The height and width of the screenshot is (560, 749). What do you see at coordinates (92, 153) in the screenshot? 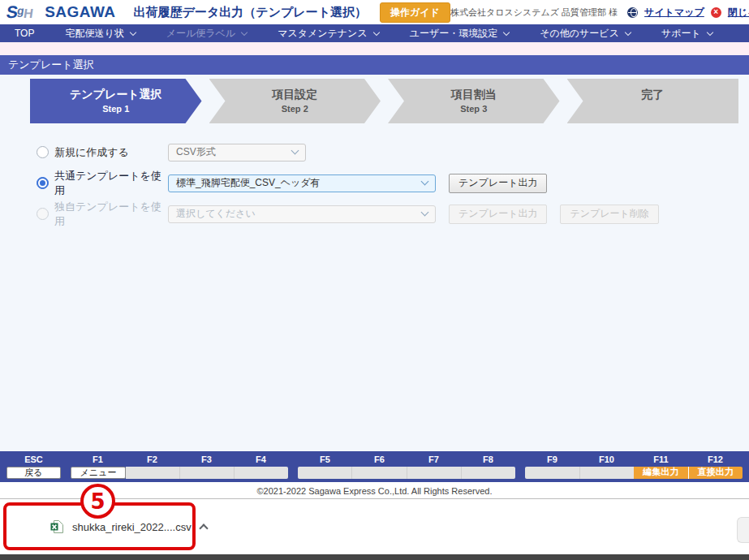
I see `radio-label-create-new: 新規に作成する` at bounding box center [92, 153].